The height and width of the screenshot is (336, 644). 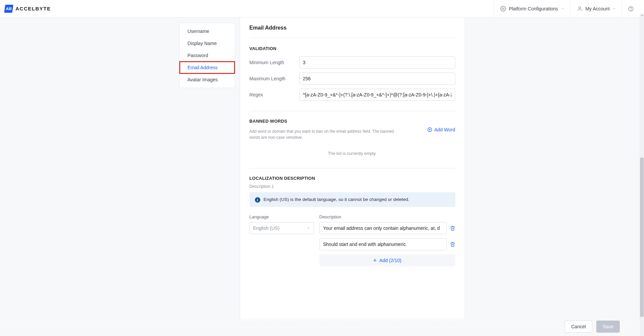 I want to click on add-description-button: + Add (2/10), so click(x=387, y=260).